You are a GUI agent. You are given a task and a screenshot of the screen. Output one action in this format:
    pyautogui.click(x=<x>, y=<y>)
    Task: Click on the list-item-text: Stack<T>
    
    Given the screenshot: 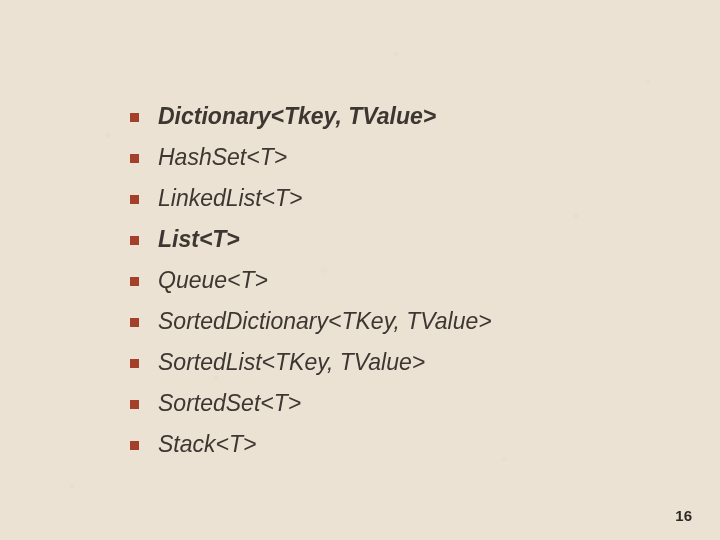 What is the action you would take?
    pyautogui.click(x=207, y=444)
    